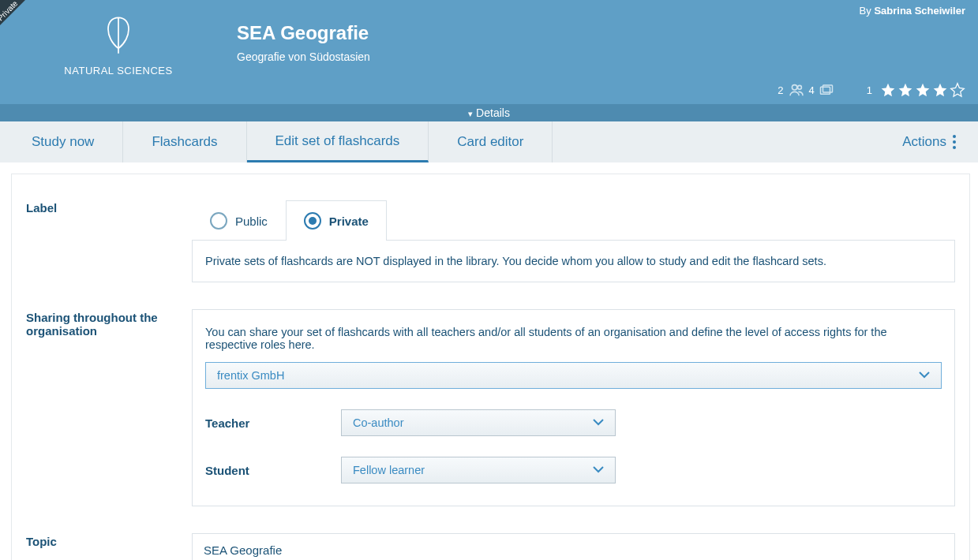 The height and width of the screenshot is (560, 978). Describe the element at coordinates (349, 221) in the screenshot. I see `visibility-private-label: Private` at that location.